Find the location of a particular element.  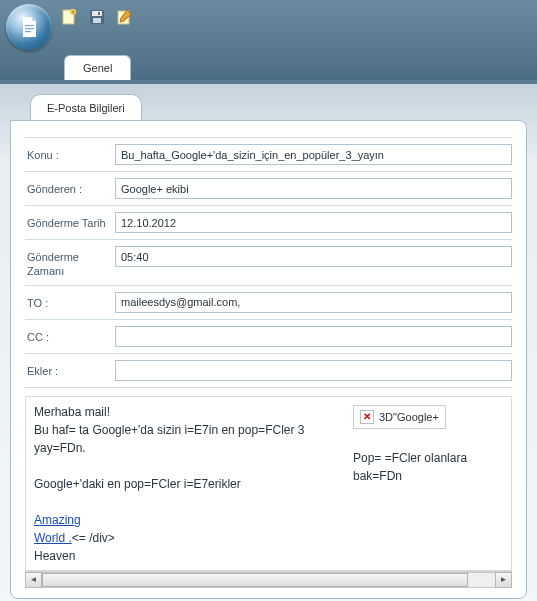

label-gonderme-zamani: Gönderme Zamanı is located at coordinates (70, 262).